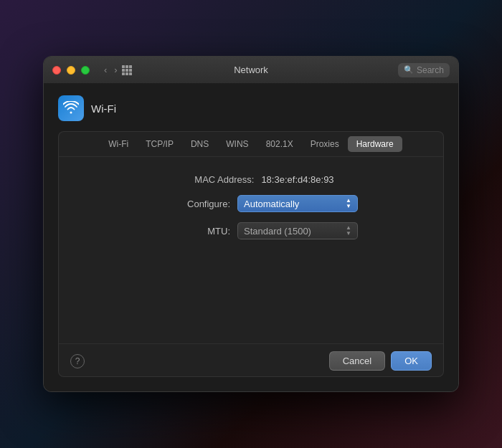 The height and width of the screenshot is (448, 502). I want to click on window-title: Network, so click(251, 70).